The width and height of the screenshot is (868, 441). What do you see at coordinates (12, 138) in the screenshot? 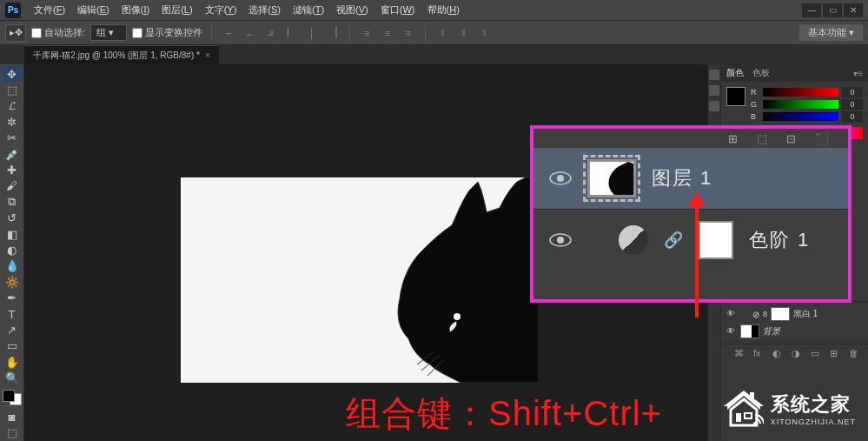
I see `crop-tool: ✂` at bounding box center [12, 138].